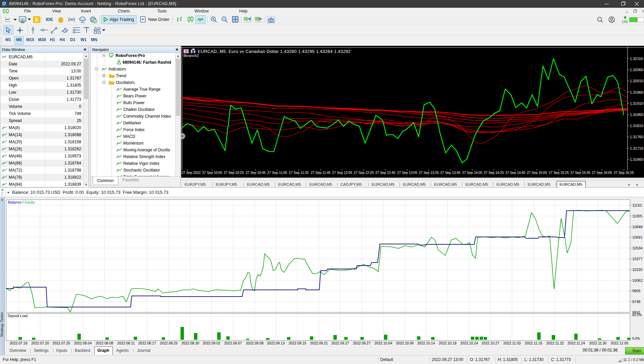  Describe the element at coordinates (637, 237) in the screenshot. I see `svg-text: 10691` at that location.